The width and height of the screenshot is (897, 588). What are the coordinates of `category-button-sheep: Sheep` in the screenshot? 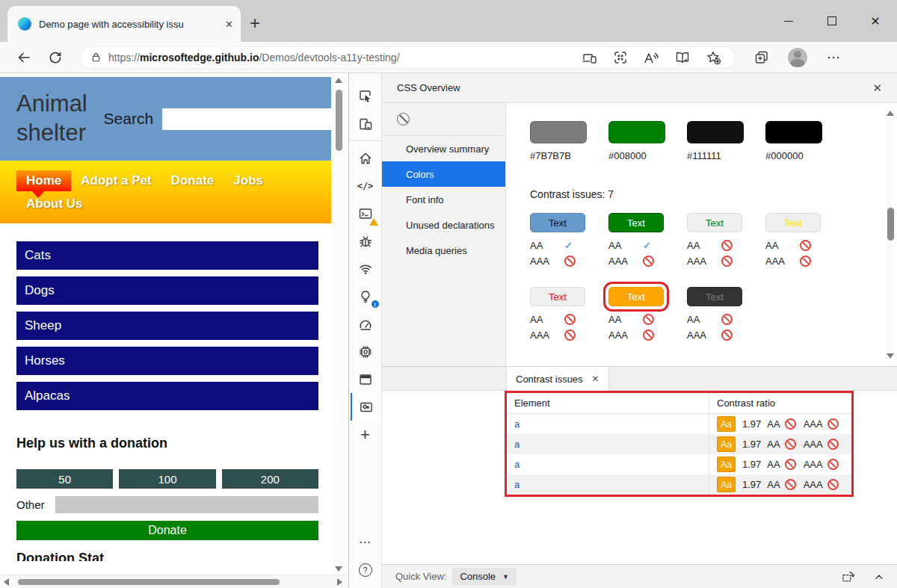 It's located at (167, 326).